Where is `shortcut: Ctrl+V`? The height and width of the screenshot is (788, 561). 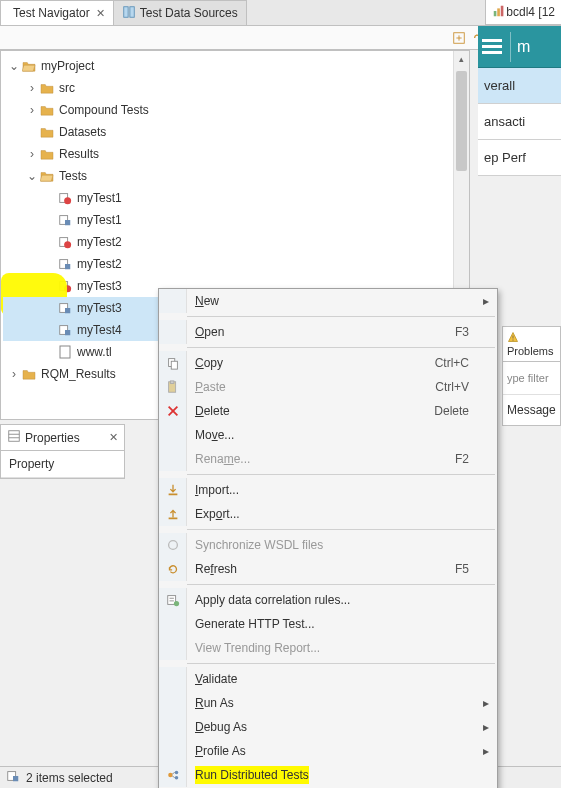 shortcut: Ctrl+V is located at coordinates (455, 387).